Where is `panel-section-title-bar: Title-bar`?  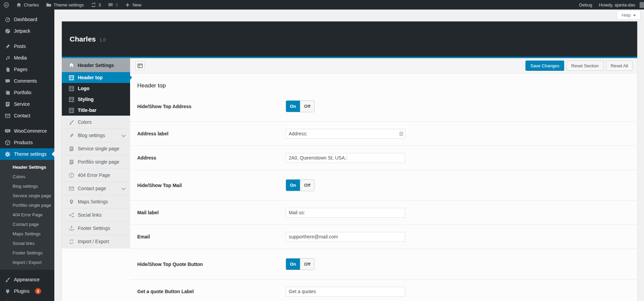 panel-section-title-bar: Title-bar is located at coordinates (96, 110).